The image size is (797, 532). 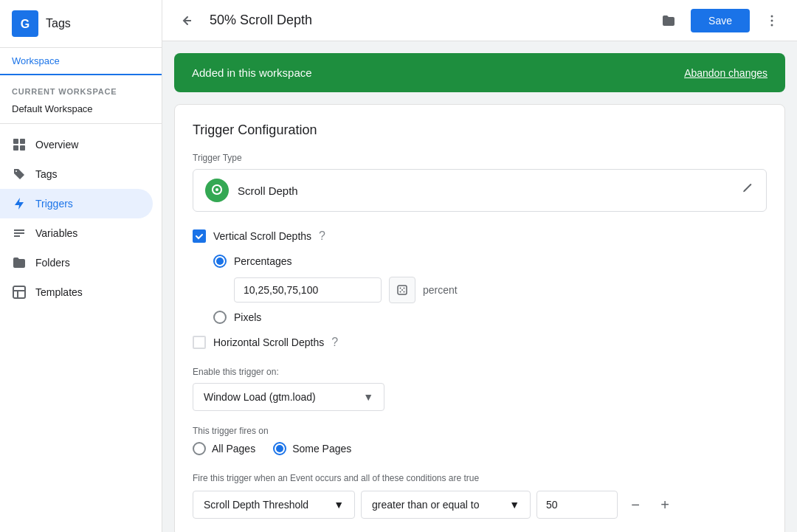 I want to click on template-icon, so click(x=19, y=292).